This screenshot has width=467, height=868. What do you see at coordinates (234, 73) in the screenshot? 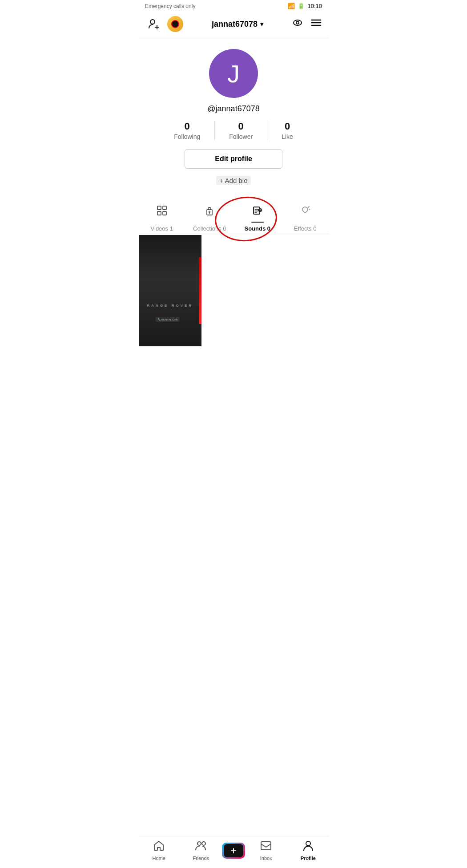
I see `avatar: J` at bounding box center [234, 73].